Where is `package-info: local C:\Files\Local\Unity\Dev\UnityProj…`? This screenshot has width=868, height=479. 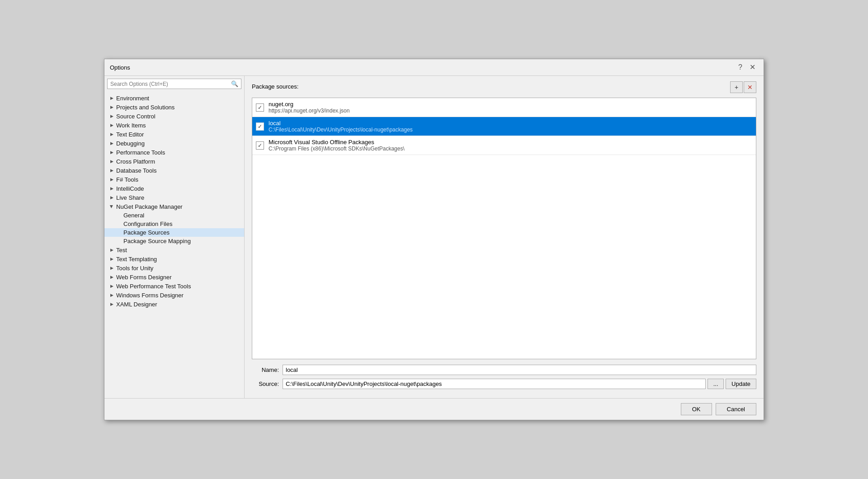 package-info: local C:\Files\Local\Unity\Dev\UnityProj… is located at coordinates (341, 127).